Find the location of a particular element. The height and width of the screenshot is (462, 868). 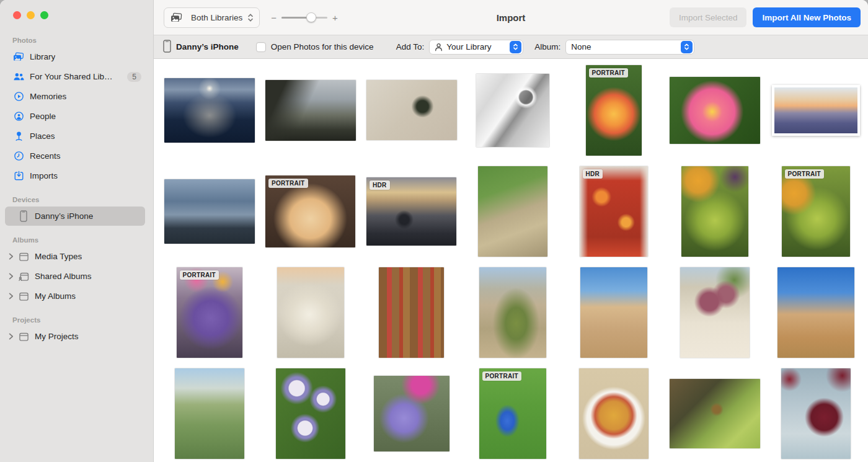

sidebar-item-recents: Recents is located at coordinates (75, 156).